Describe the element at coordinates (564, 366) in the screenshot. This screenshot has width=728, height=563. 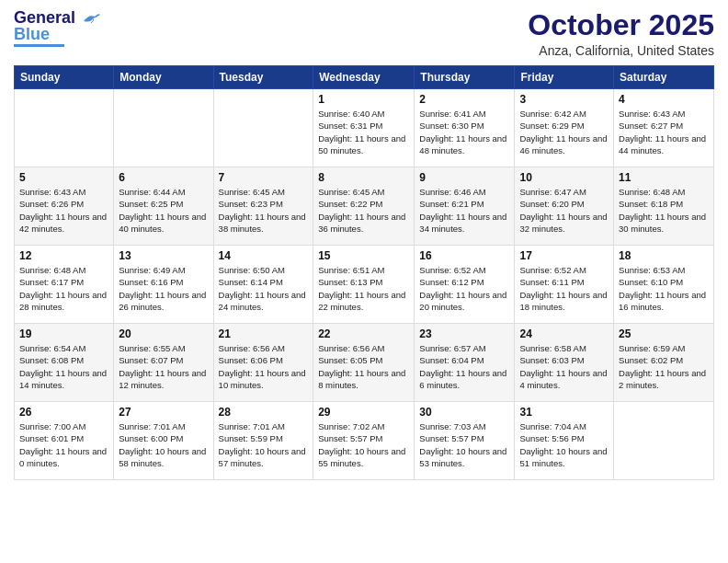
I see `day-info: Sunrise: 6:58 AMSunset: 6:03 PMDaylight:…` at that location.